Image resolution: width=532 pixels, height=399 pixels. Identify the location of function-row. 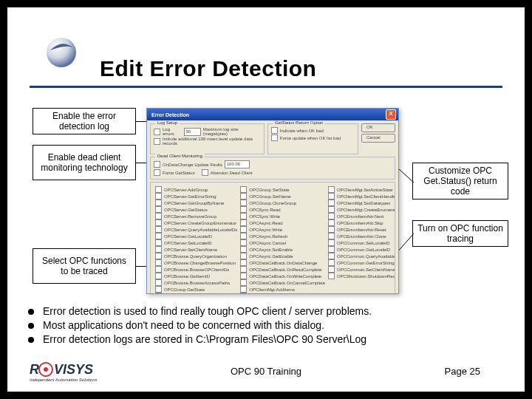
(362, 282).